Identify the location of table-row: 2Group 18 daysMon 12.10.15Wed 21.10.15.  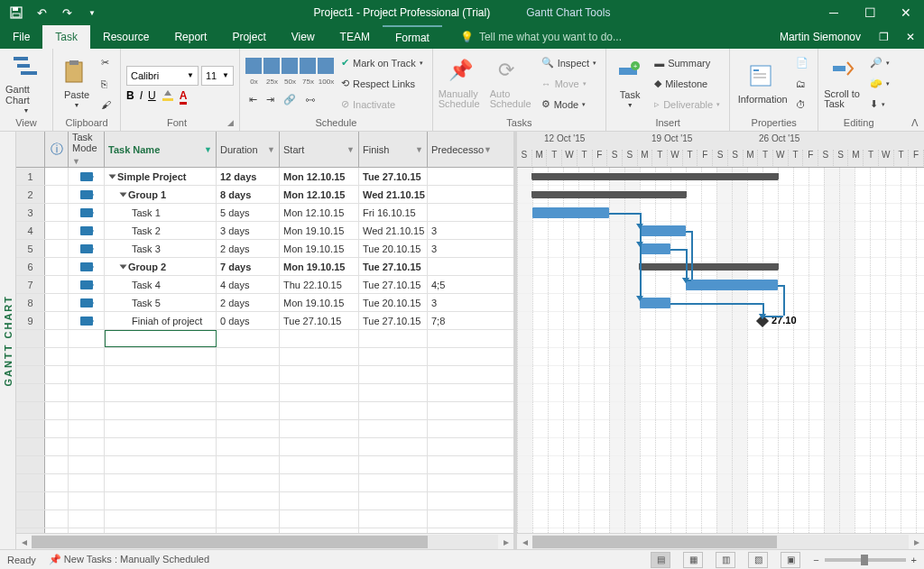
(265, 195).